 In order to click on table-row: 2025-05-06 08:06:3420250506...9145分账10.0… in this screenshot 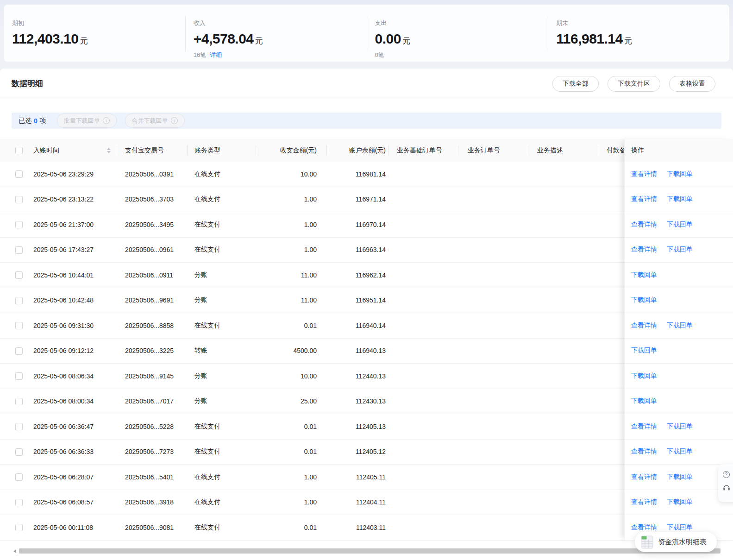, I will do `click(367, 376)`.